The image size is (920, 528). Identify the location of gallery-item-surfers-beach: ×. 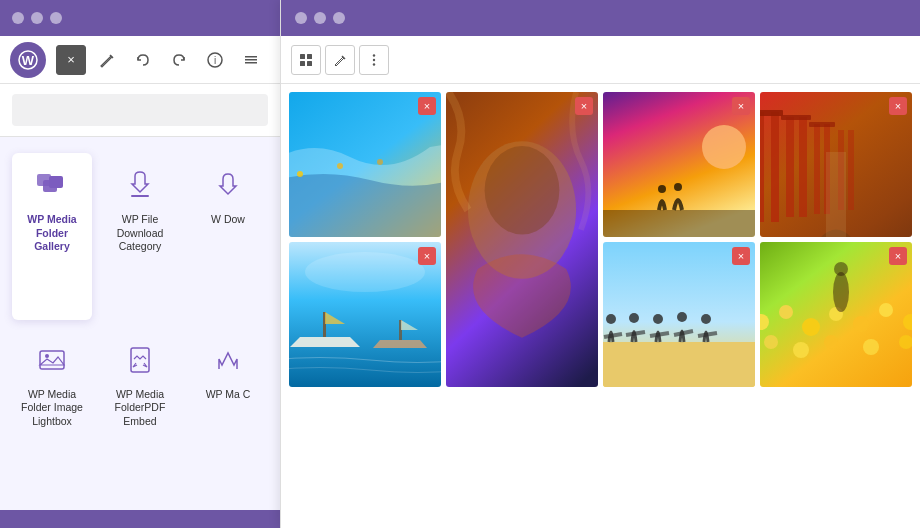
(679, 314).